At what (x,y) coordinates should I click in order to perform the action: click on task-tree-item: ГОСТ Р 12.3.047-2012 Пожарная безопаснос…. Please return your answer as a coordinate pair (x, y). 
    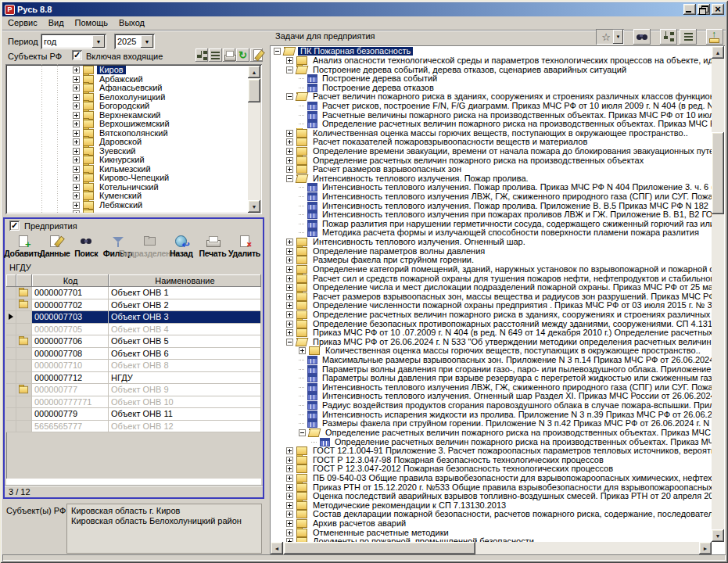
    Looking at the image, I should click on (491, 469).